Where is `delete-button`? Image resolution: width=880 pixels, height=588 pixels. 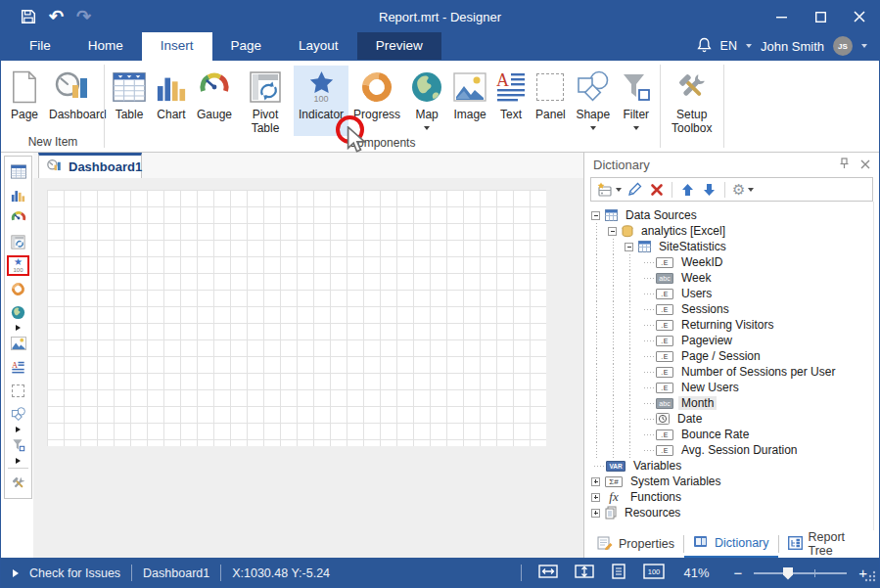 delete-button is located at coordinates (656, 190).